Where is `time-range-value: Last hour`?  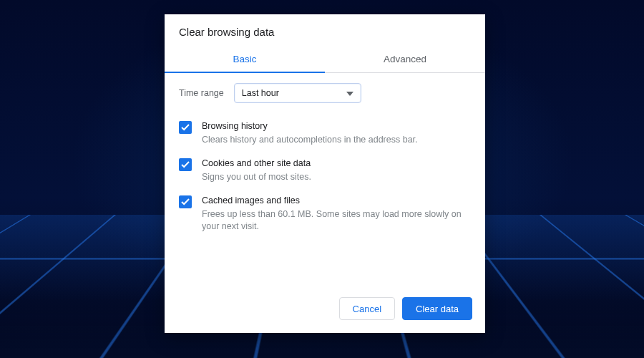 time-range-value: Last hour is located at coordinates (260, 93).